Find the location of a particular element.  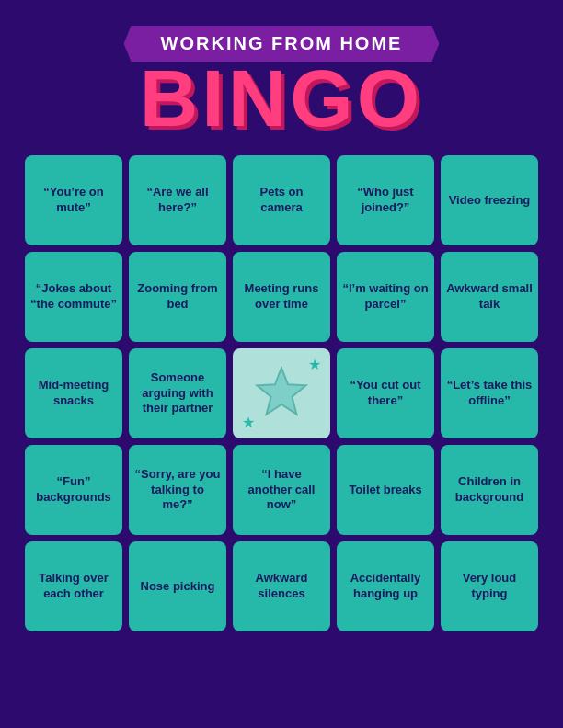

cell-text-r4c2: “Sorry, are you talking to me?” is located at coordinates (178, 491).